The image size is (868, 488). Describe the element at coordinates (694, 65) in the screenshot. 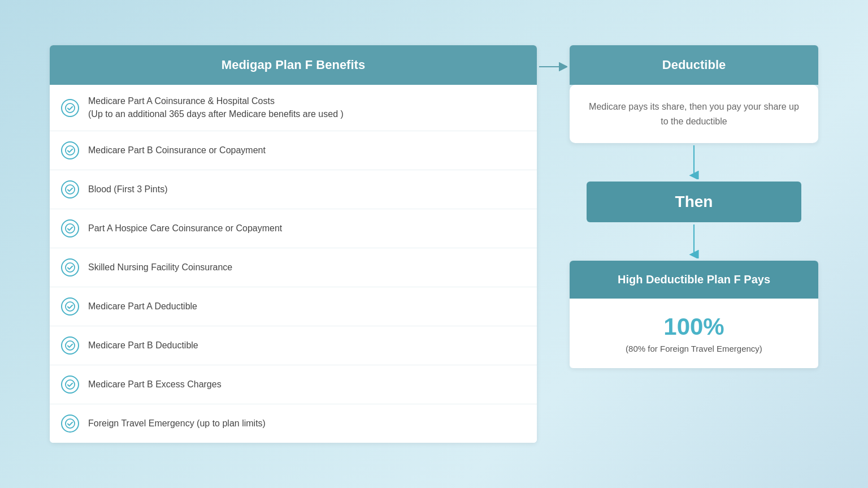

I see `deductible-header: Deductible` at that location.